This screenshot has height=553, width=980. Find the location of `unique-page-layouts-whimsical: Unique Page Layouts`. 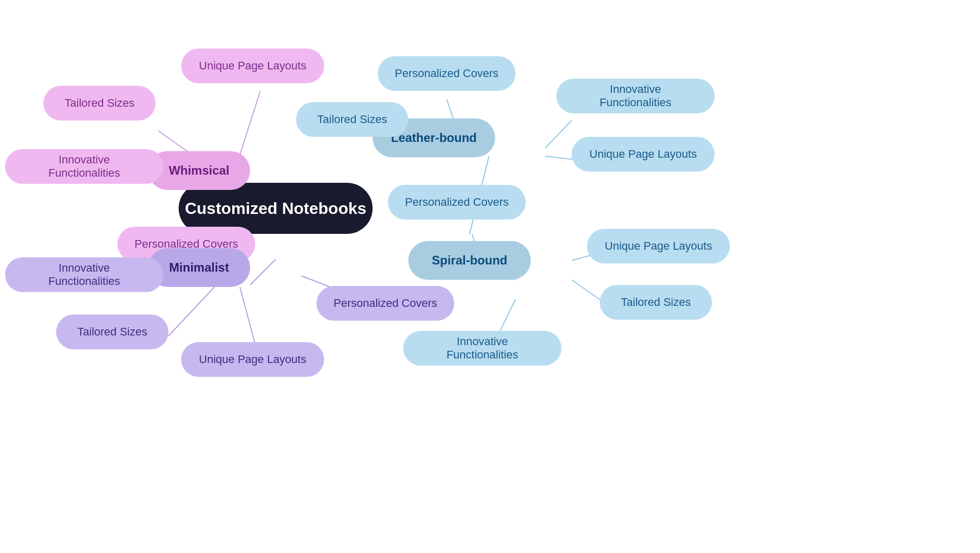

unique-page-layouts-whimsical: Unique Page Layouts is located at coordinates (253, 66).